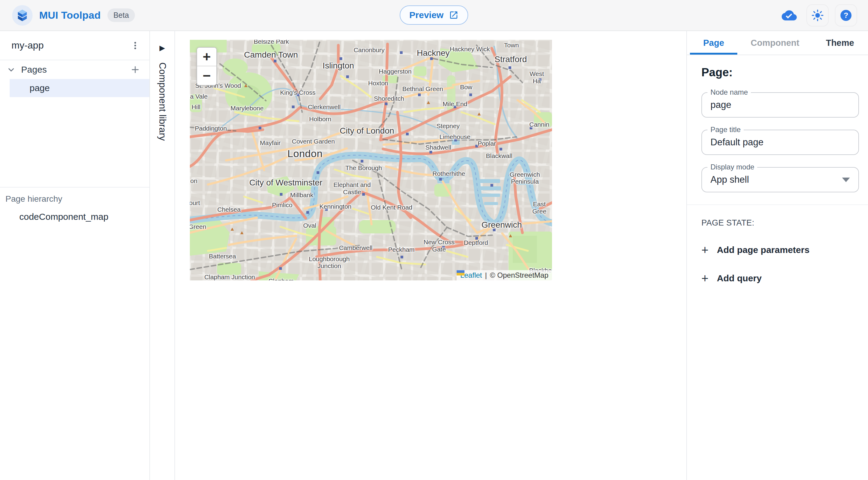 The image size is (868, 480). What do you see at coordinates (402, 250) in the screenshot?
I see `map-label: Peckham` at bounding box center [402, 250].